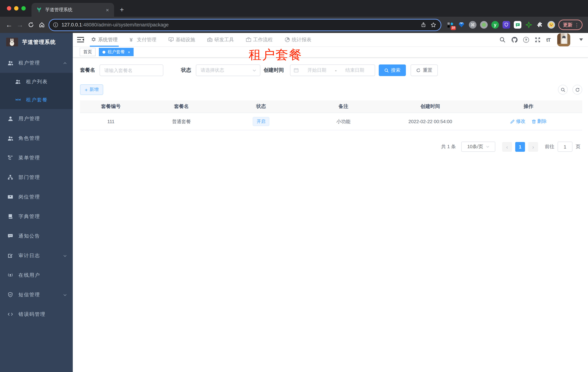  I want to click on tag-close-icon: ×, so click(129, 52).